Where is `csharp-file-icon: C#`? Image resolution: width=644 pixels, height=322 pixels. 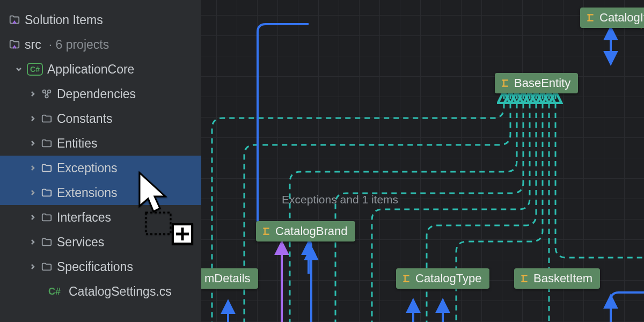 csharp-file-icon: C# is located at coordinates (56, 292).